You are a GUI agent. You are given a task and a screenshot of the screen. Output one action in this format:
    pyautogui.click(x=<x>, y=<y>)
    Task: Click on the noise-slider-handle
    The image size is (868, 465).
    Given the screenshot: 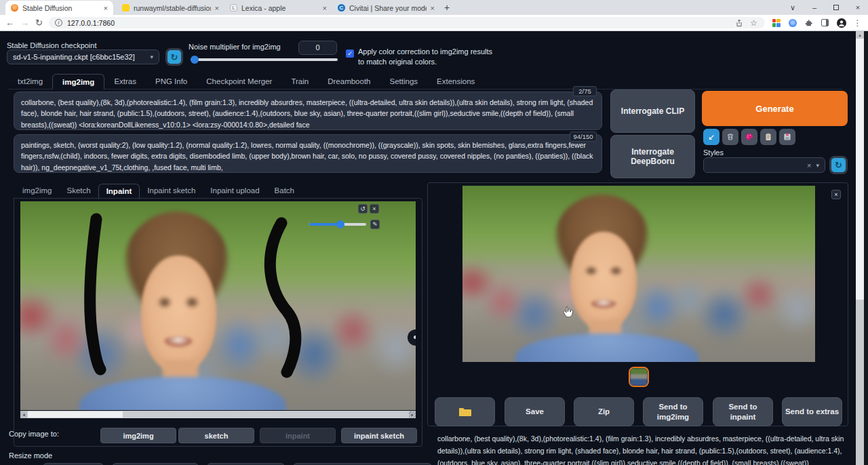 What is the action you would take?
    pyautogui.click(x=195, y=60)
    